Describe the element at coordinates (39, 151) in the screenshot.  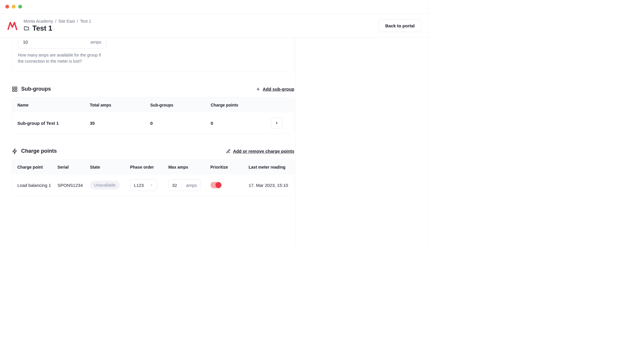
I see `chargepoints-title: Charge points` at that location.